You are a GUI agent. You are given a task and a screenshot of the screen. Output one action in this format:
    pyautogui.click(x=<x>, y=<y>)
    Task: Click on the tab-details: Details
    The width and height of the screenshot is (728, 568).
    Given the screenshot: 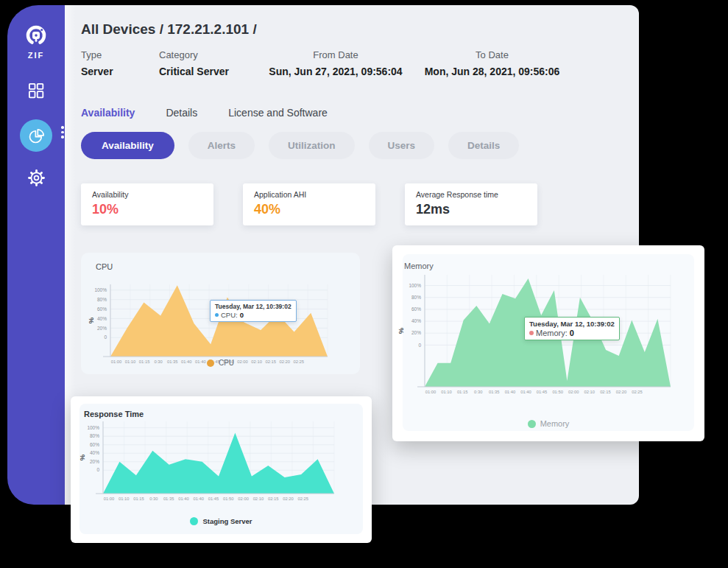 What is the action you would take?
    pyautogui.click(x=181, y=113)
    